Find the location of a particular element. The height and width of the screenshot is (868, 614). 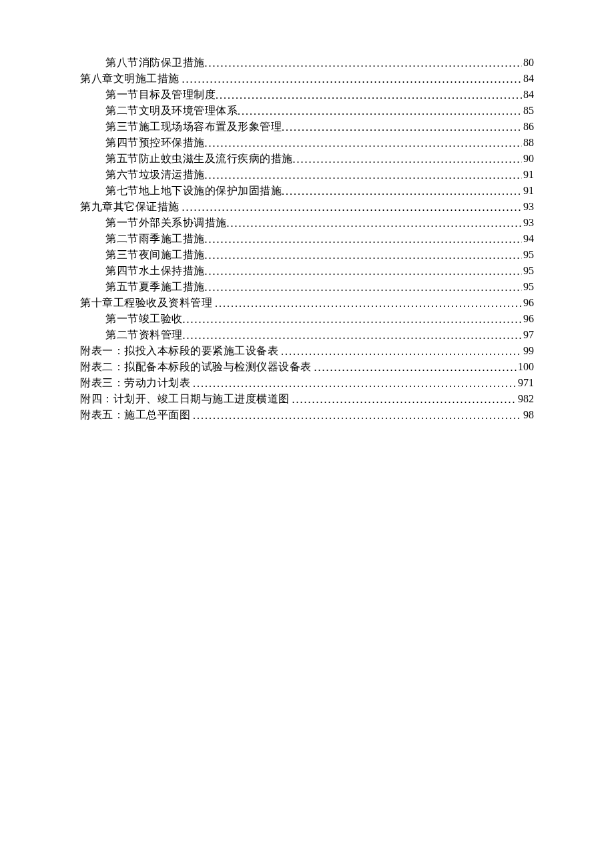

toc-entry-title: 第六节垃圾清运措施 is located at coordinates (155, 175).